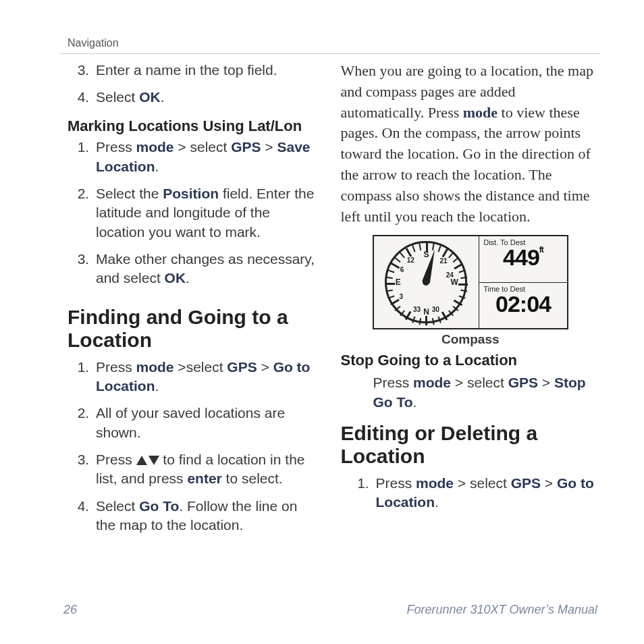 This screenshot has width=644, height=644. I want to click on time-box: Time to Dest 02:04, so click(523, 306).